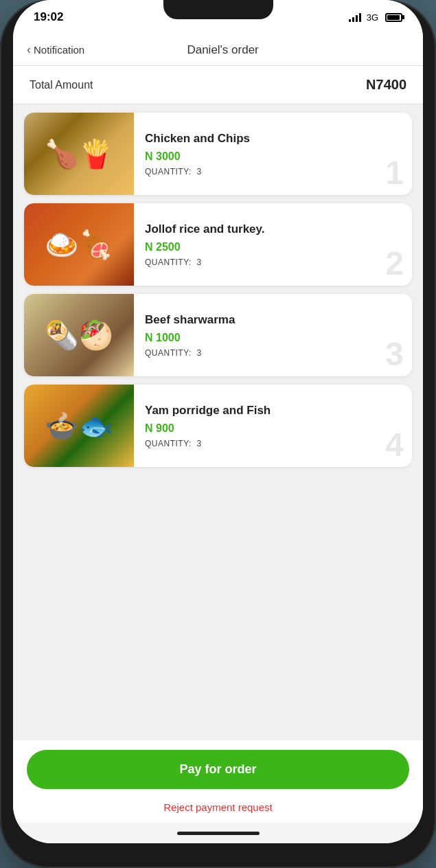 This screenshot has width=436, height=868. I want to click on food-emoji-1: 🍗🍟, so click(79, 154).